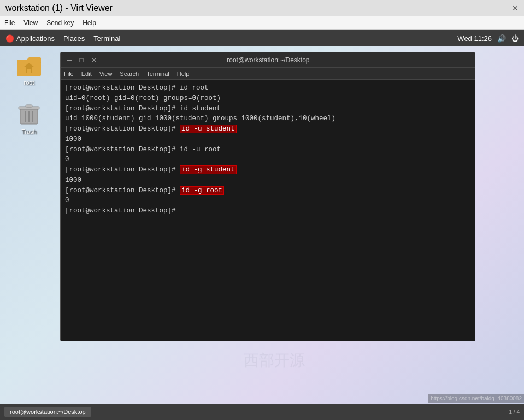 The width and height of the screenshot is (524, 420). I want to click on desktop-icon-root: root, so click(29, 69).